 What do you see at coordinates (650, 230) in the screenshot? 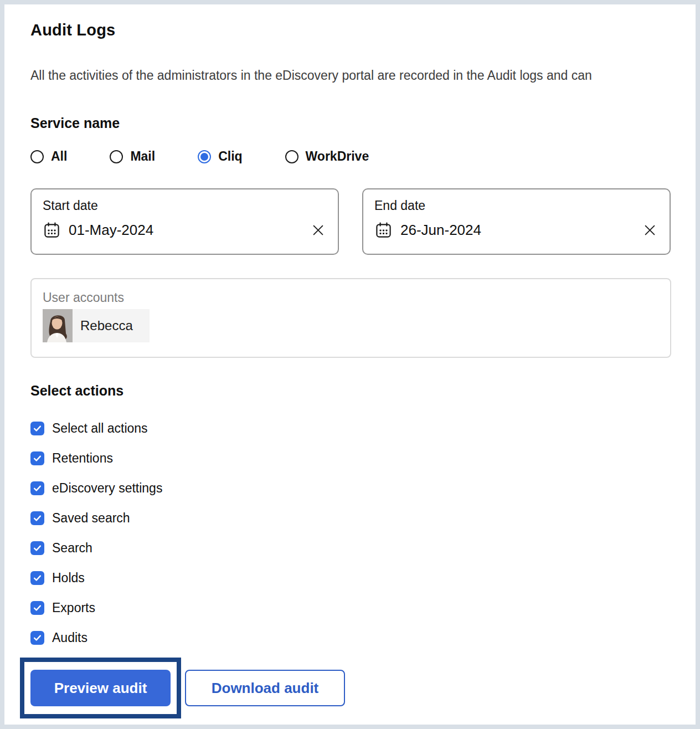
I see `clear-end-date-button` at bounding box center [650, 230].